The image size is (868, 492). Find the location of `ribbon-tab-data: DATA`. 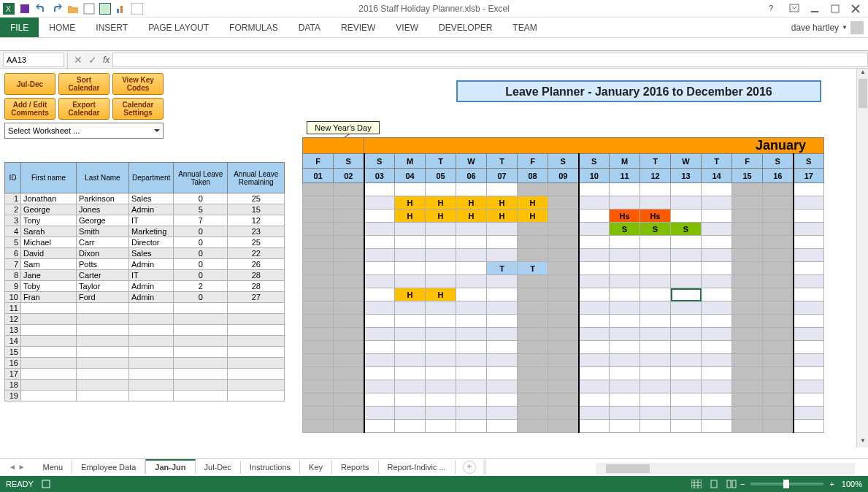

ribbon-tab-data: DATA is located at coordinates (310, 28).